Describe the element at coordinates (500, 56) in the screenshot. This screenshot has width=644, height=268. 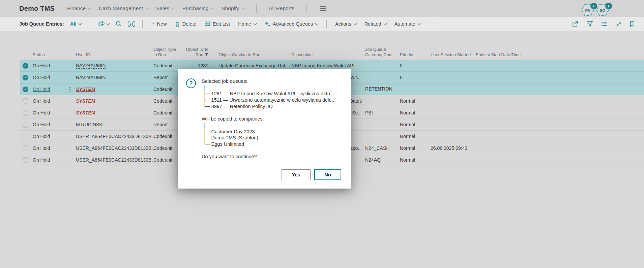
I see `column-header-earliest: Earliest Start Date/Time` at that location.